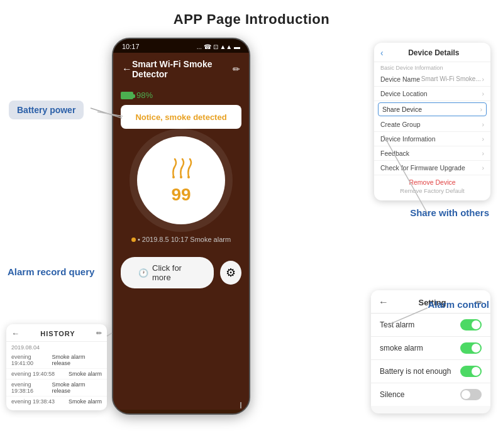 The height and width of the screenshot is (448, 503). What do you see at coordinates (57, 333) in the screenshot?
I see `history-header: ← HISTORY ✏` at bounding box center [57, 333].